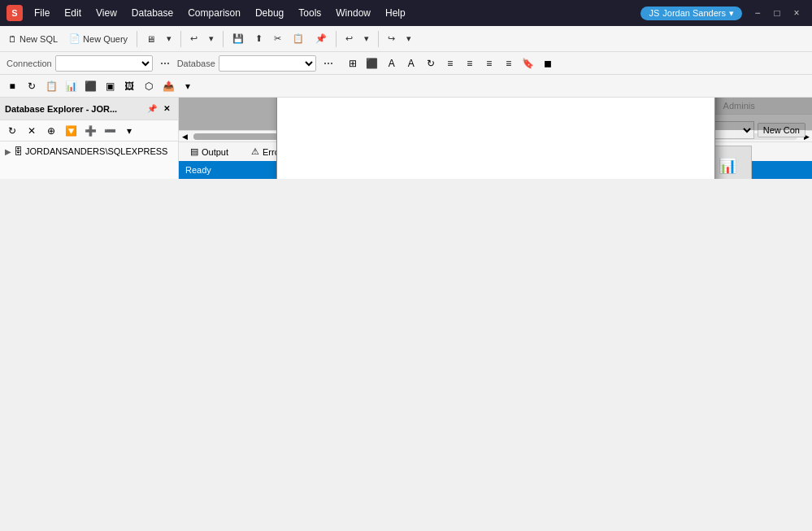 The width and height of the screenshot is (812, 531). What do you see at coordinates (168, 86) in the screenshot?
I see `tb3-icon-7: 📤` at bounding box center [168, 86].